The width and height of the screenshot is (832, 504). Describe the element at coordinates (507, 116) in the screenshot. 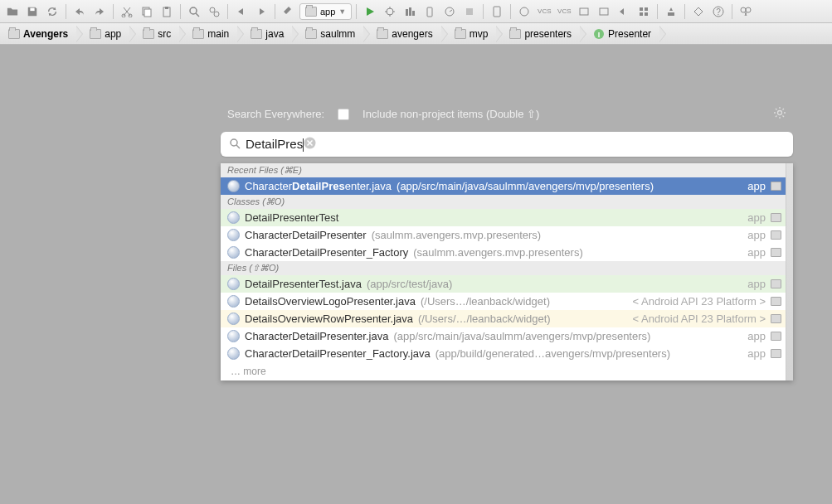

I see `search-header: Search Everywhere: Include non-project i…` at that location.